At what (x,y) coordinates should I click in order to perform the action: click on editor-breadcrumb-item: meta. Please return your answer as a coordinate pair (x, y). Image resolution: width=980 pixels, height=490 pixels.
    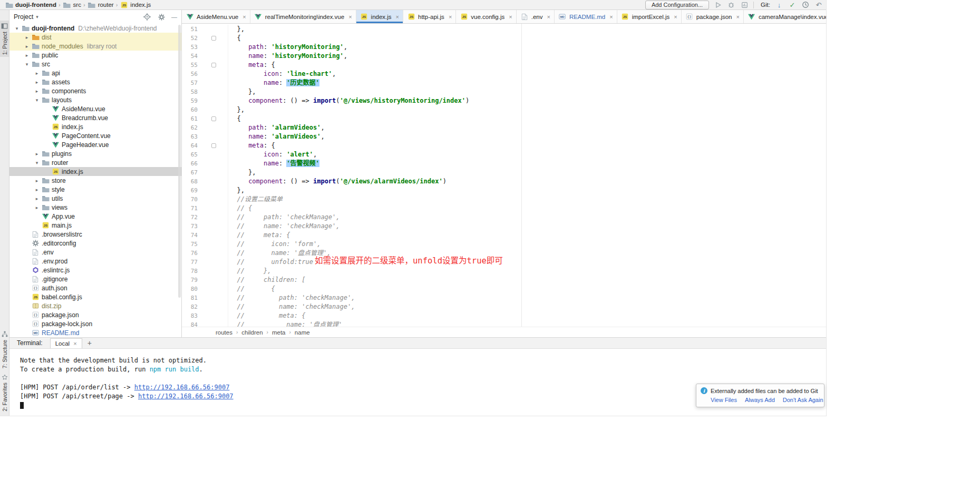
    Looking at the image, I should click on (279, 332).